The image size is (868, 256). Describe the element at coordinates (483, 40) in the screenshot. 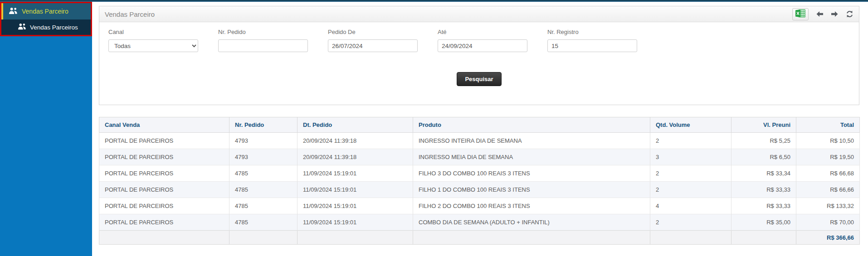

I see `filter-ate: Até` at that location.